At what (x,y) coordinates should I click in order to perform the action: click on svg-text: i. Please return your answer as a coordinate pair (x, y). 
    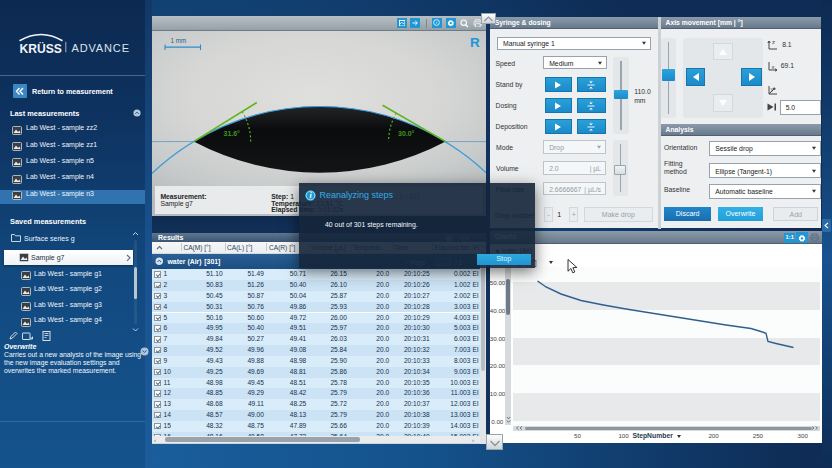
    Looking at the image, I should click on (437, 24).